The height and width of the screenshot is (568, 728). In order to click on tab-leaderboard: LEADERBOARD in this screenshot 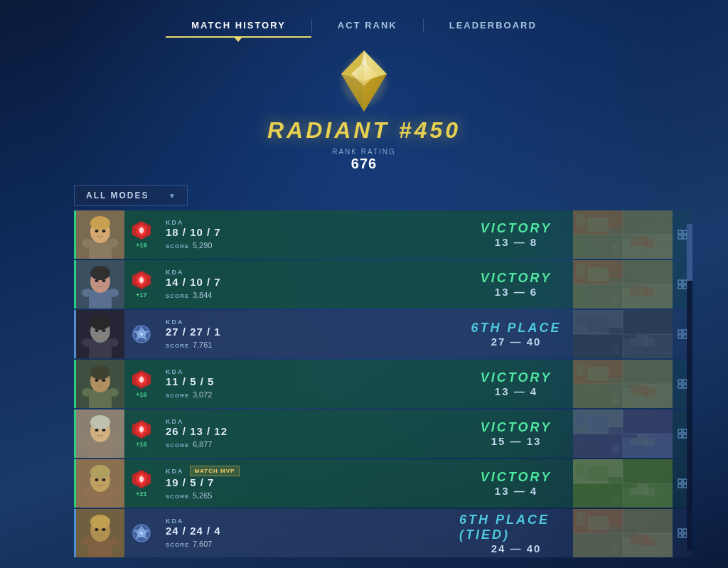, I will do `click(493, 26)`.